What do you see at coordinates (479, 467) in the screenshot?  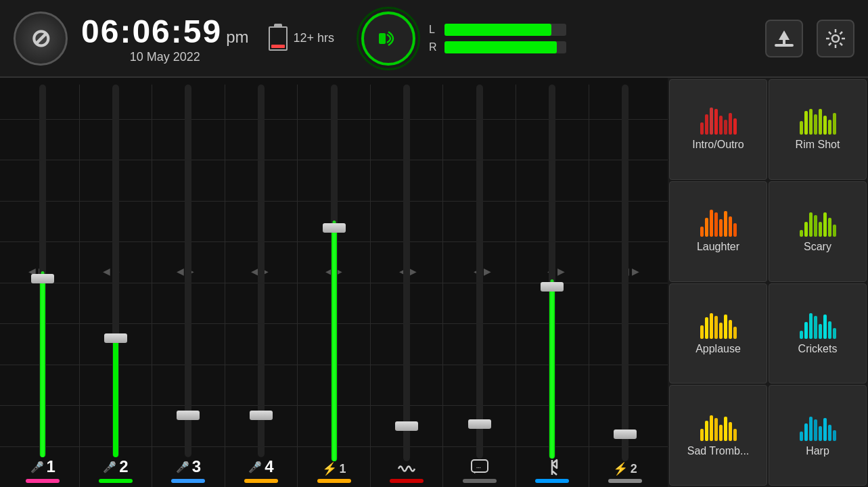 I see `svg-text:...: ...` at bounding box center [479, 467].